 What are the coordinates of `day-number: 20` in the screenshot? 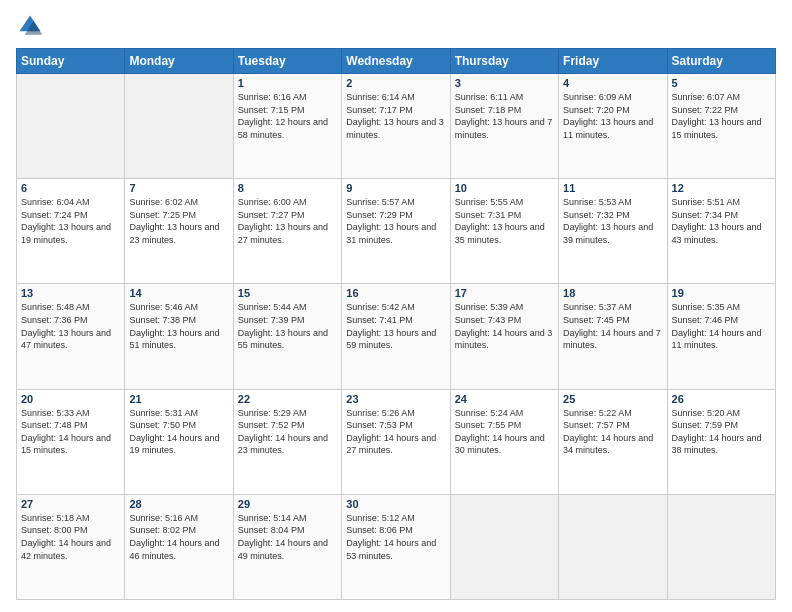 It's located at (70, 399).